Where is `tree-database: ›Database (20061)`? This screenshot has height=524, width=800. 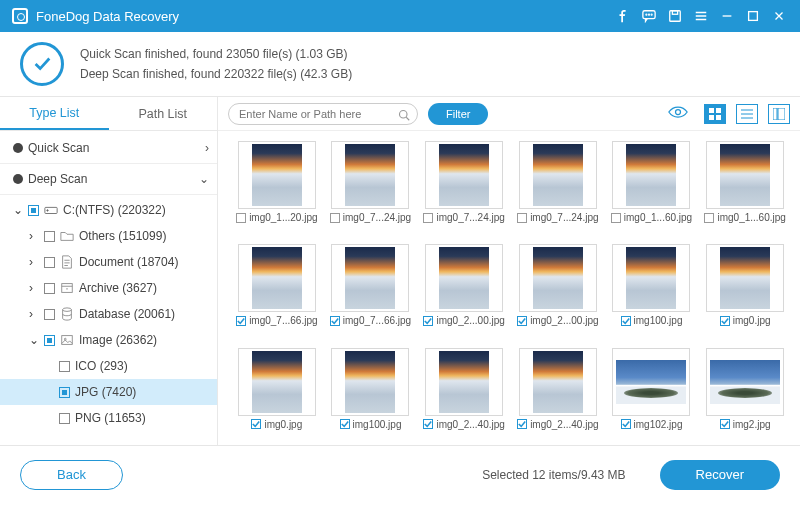
tree-database: ›Database (20061) is located at coordinates (108, 314).